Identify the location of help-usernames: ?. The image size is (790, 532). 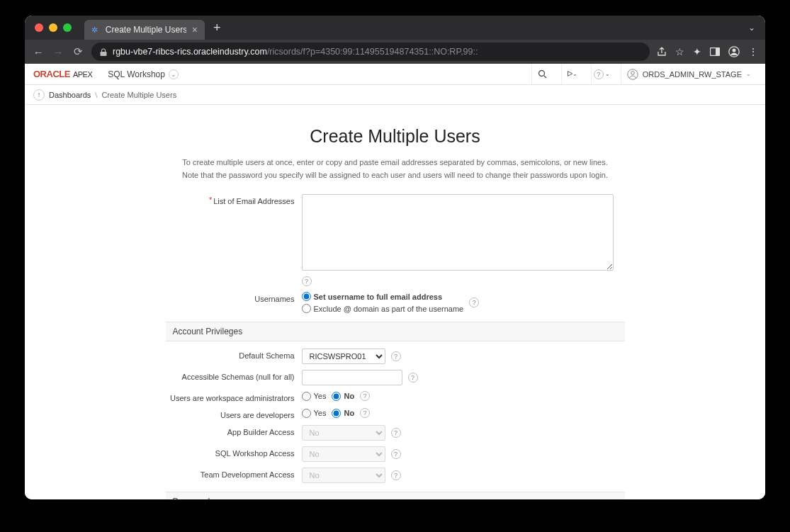
(474, 302).